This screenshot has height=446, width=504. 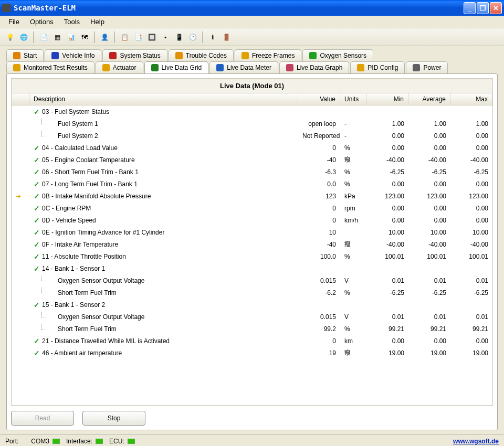 What do you see at coordinates (43, 418) in the screenshot?
I see `read-button: Read` at bounding box center [43, 418].